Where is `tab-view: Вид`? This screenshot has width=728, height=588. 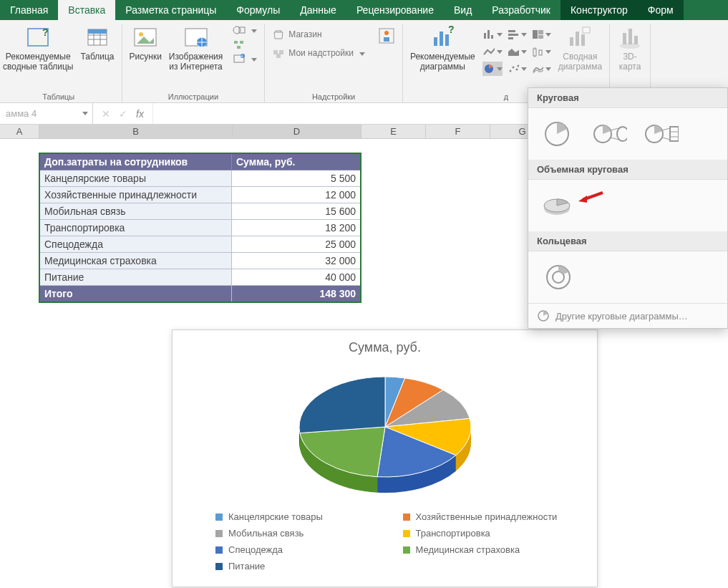 tab-view: Вид is located at coordinates (462, 10).